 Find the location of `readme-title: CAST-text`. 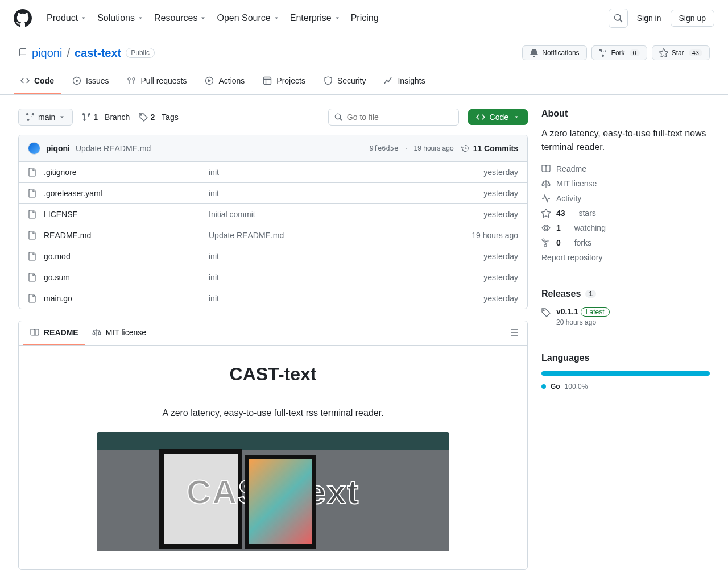

readme-title: CAST-text is located at coordinates (273, 379).